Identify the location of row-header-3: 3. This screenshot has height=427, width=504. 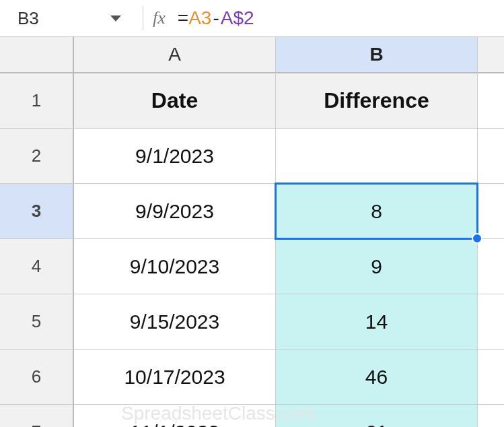
(37, 211).